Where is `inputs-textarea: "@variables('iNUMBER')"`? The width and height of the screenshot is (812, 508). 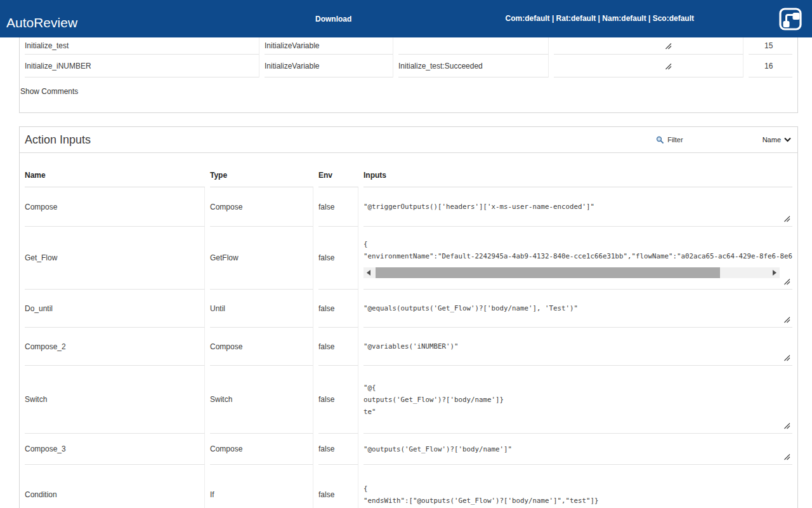
inputs-textarea: "@variables('iNUMBER')" is located at coordinates (578, 347).